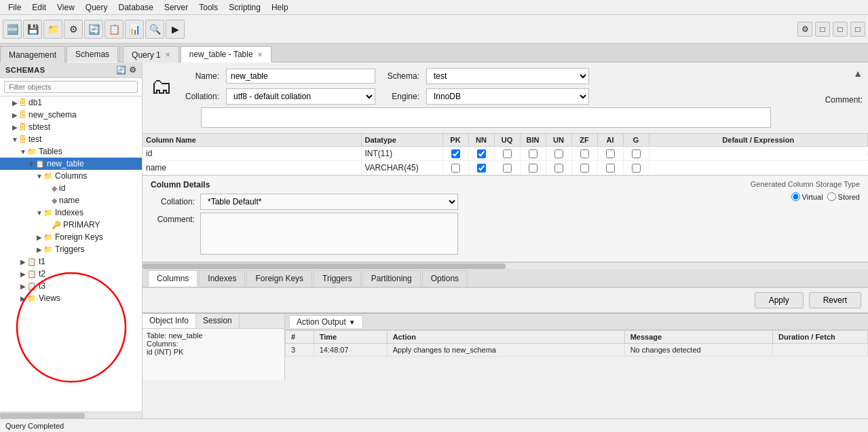 The height and width of the screenshot is (432, 868). What do you see at coordinates (94, 29) in the screenshot?
I see `toolbar-refresh-btn: 🔄` at bounding box center [94, 29].